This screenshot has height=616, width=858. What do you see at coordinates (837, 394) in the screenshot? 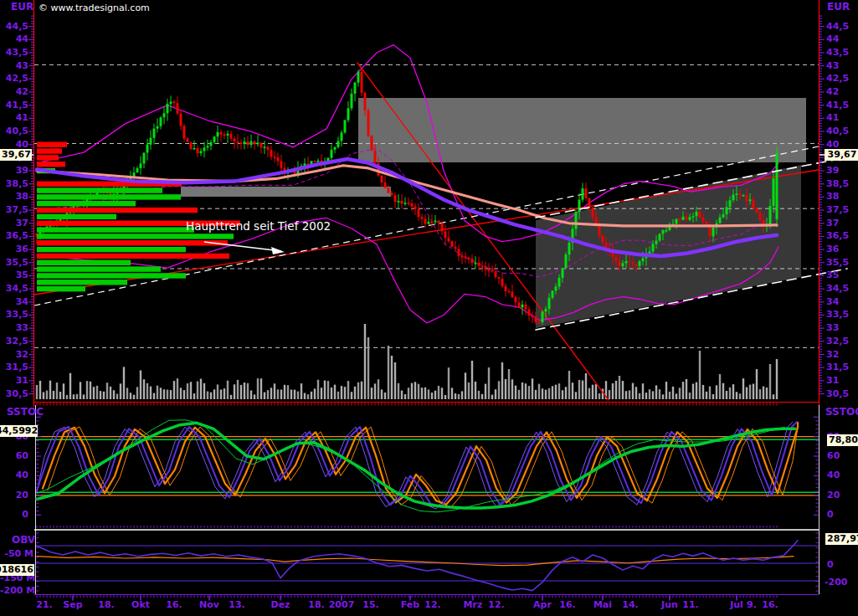
I see `price-tick-label-right: 30,5` at bounding box center [837, 394].